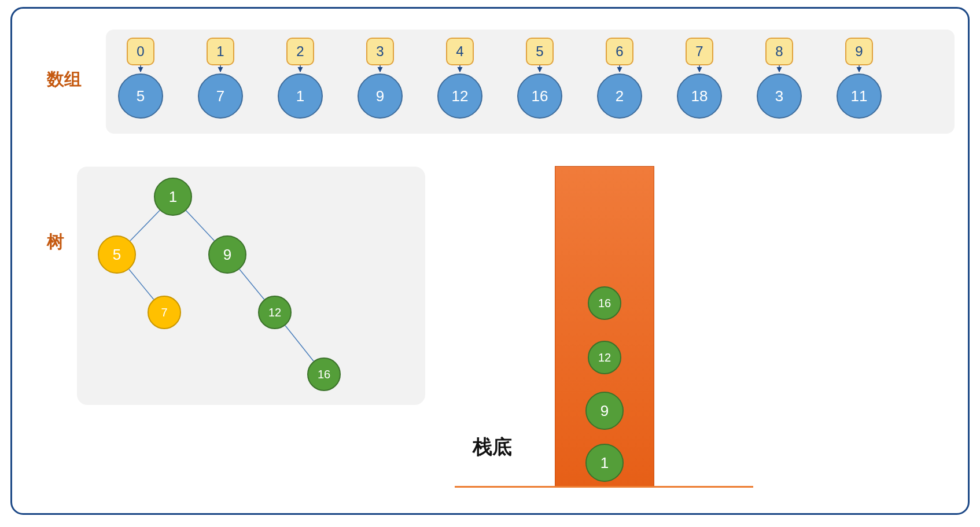 The image size is (980, 527). I want to click on array-index-box: 7, so click(699, 51).